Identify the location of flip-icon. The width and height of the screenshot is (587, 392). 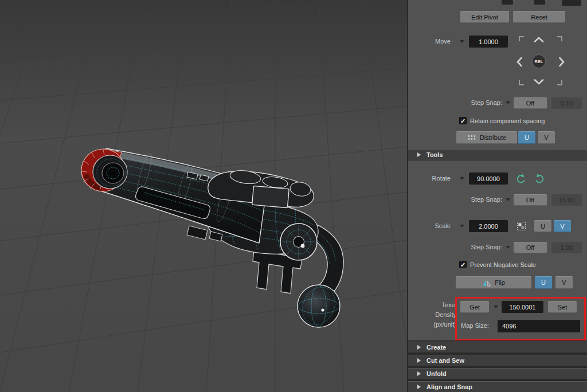
(487, 283).